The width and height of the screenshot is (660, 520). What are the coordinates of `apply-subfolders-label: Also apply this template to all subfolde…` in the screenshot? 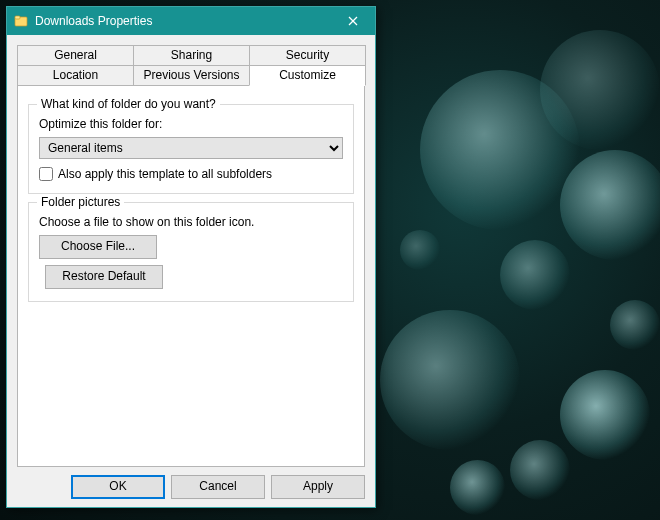 It's located at (165, 174).